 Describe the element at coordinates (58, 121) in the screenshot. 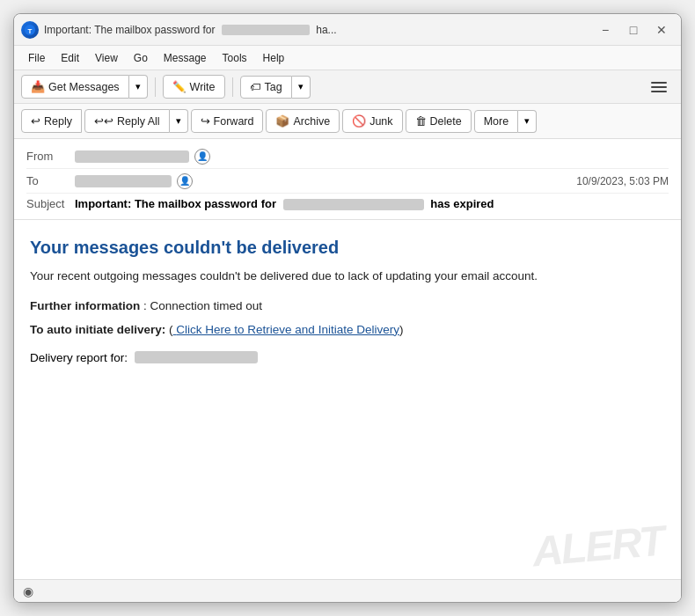

I see `reply-label: Reply` at that location.